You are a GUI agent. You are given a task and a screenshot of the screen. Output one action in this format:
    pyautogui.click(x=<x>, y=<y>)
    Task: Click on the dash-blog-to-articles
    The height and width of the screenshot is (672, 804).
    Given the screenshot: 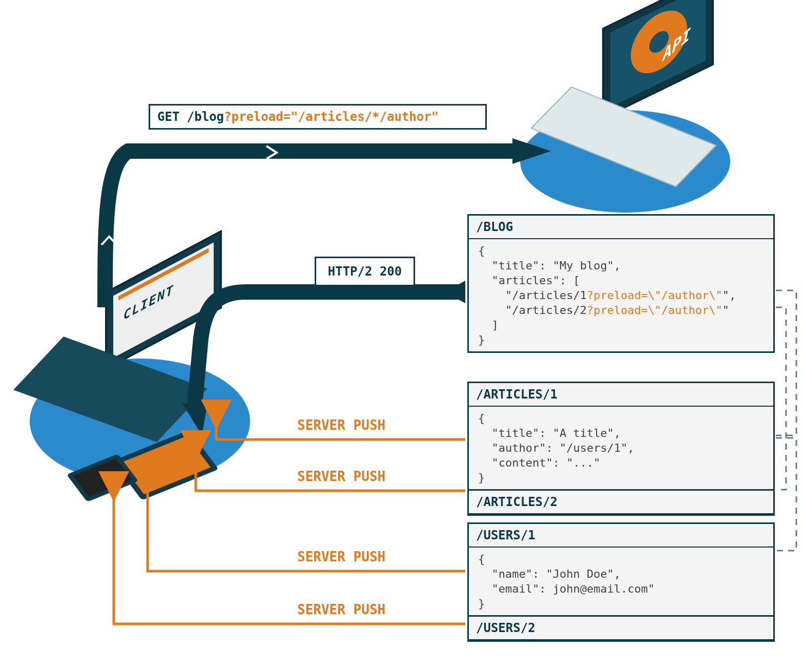 What is the action you would take?
    pyautogui.click(x=786, y=363)
    